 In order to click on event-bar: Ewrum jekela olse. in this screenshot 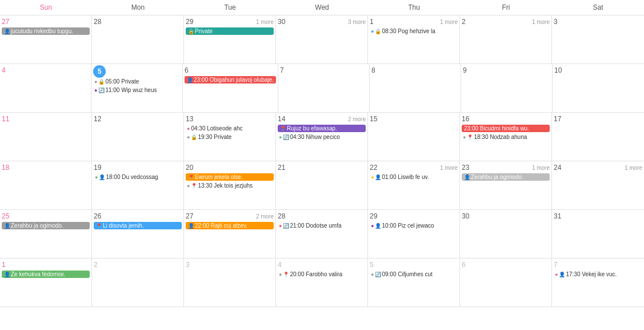, I will do `click(230, 177)`.